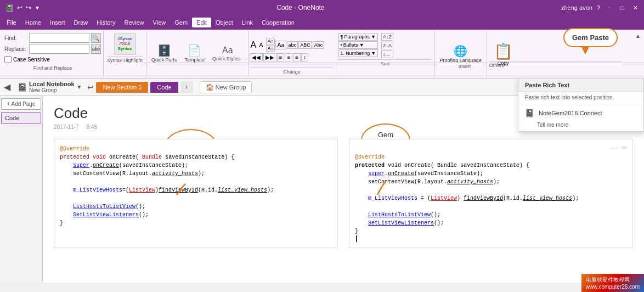 This screenshot has height=292, width=644. Describe the element at coordinates (125, 44) in the screenshot. I see `syntax-highlight-button: //Syntax //2016 Syntax` at that location.